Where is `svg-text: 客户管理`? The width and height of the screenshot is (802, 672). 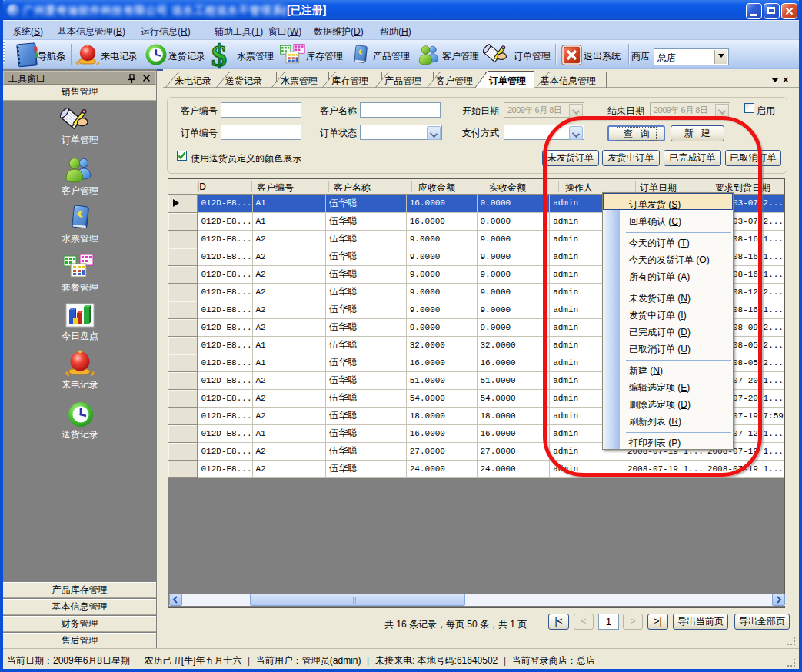
svg-text: 客户管理 is located at coordinates (454, 81).